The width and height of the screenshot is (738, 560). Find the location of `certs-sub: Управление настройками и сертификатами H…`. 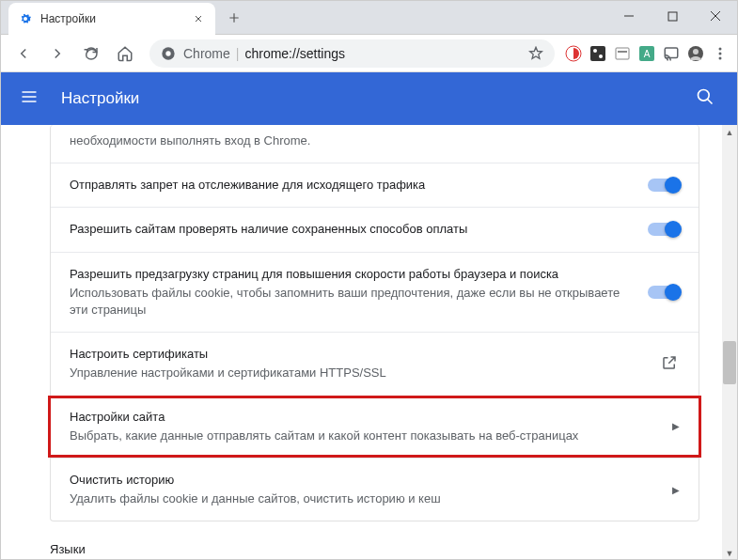

certs-sub: Управление настройками и сертификатами H… is located at coordinates (355, 373).